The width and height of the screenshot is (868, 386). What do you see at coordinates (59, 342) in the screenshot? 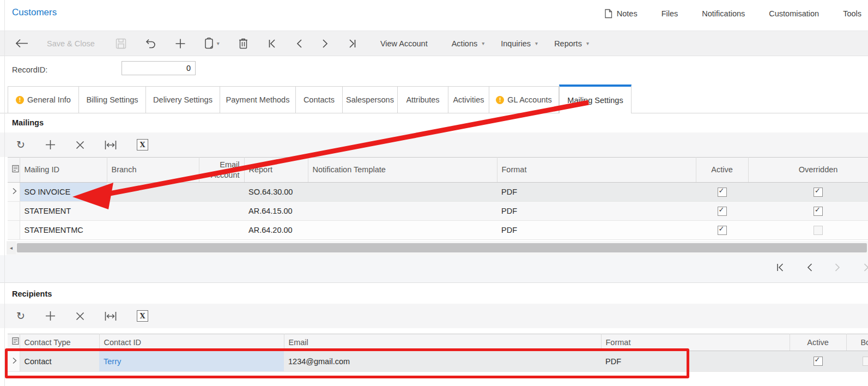
I see `column-header-contact-type: Contact Type` at bounding box center [59, 342].